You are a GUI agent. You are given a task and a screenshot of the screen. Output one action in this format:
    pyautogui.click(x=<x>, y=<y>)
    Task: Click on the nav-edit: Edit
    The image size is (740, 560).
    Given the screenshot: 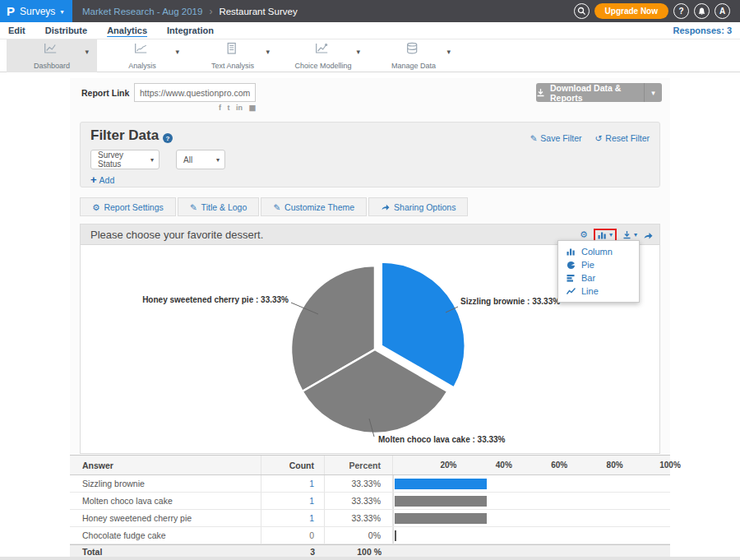 What is the action you would take?
    pyautogui.click(x=16, y=30)
    